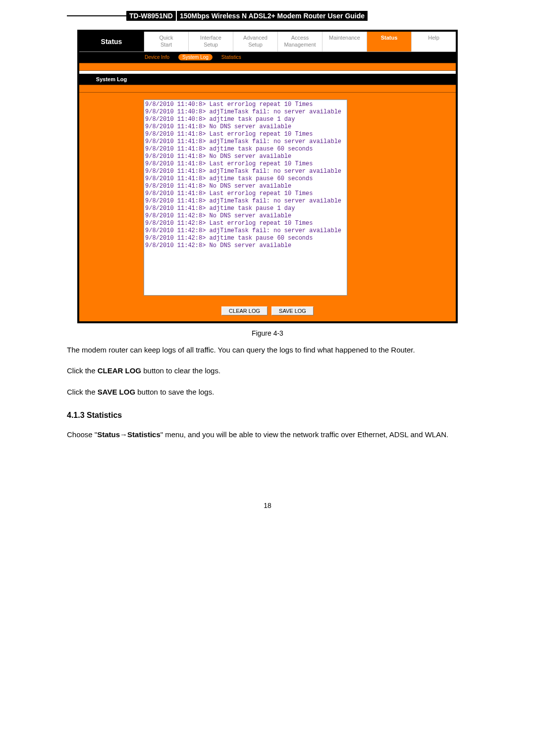 Image resolution: width=535 pixels, height=756 pixels. Describe the element at coordinates (195, 57) in the screenshot. I see `subnav-label: System Log` at that location.